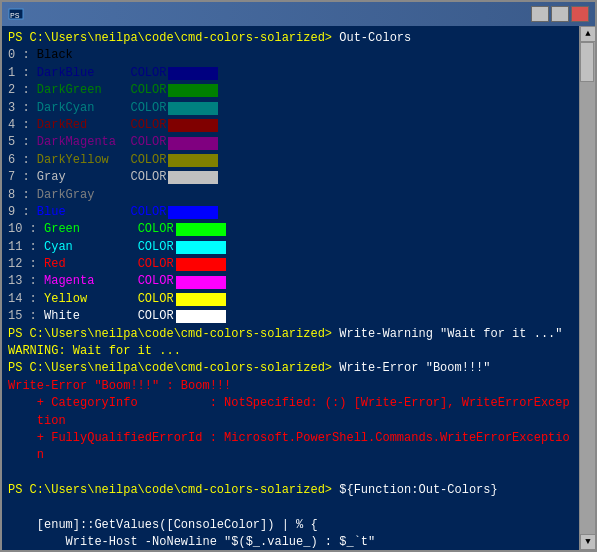 This screenshot has height=552, width=597. I want to click on code-block: [enum]::GetValues([ConsoleColor]) | % { …, so click(290, 534).